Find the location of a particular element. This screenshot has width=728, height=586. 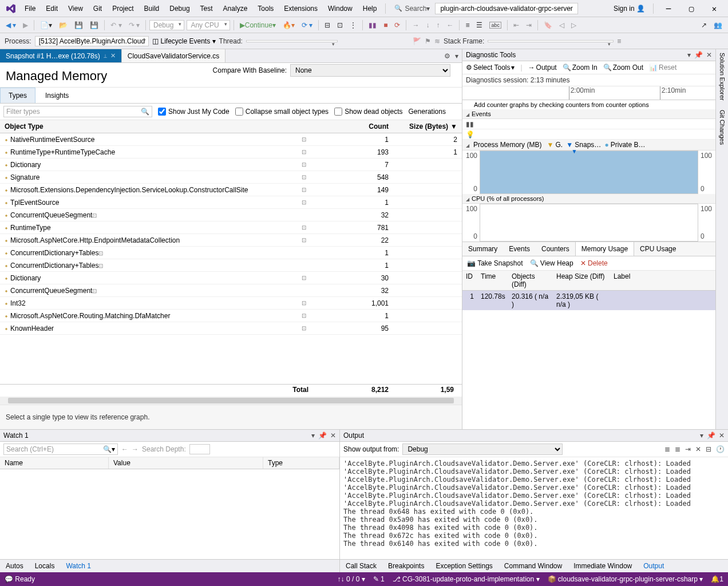

restart-button: ⟳ ▾ is located at coordinates (307, 25).